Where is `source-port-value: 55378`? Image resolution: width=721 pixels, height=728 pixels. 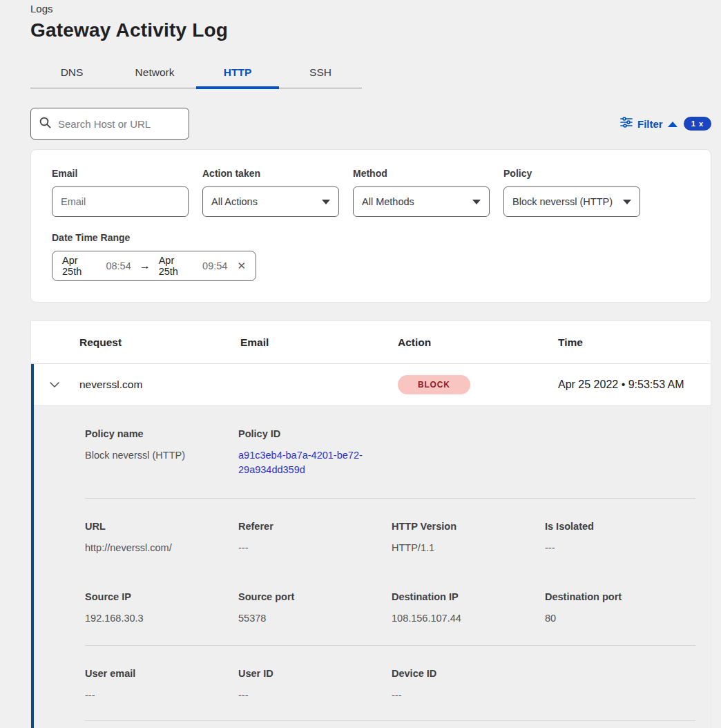
source-port-value: 55378 is located at coordinates (315, 619).